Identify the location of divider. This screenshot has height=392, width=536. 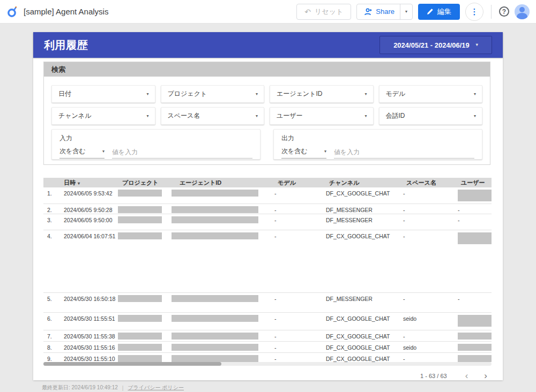
(491, 12).